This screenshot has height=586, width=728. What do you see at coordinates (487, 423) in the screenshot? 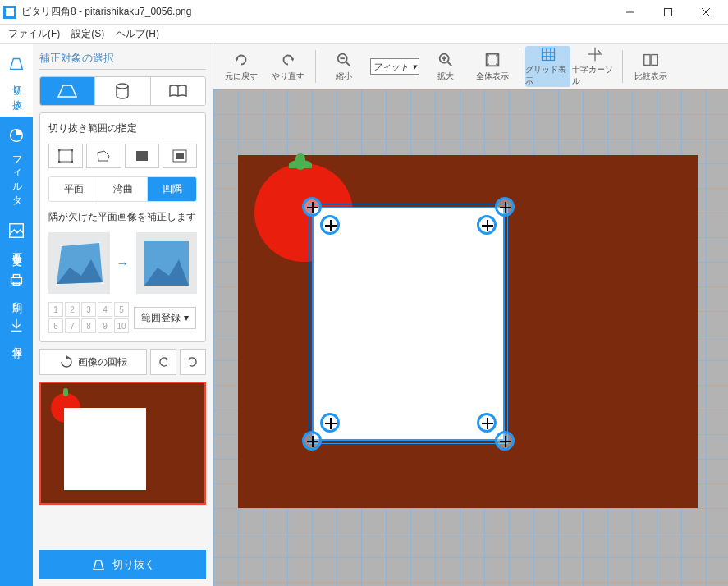
I see `handle-br-inner` at bounding box center [487, 423].